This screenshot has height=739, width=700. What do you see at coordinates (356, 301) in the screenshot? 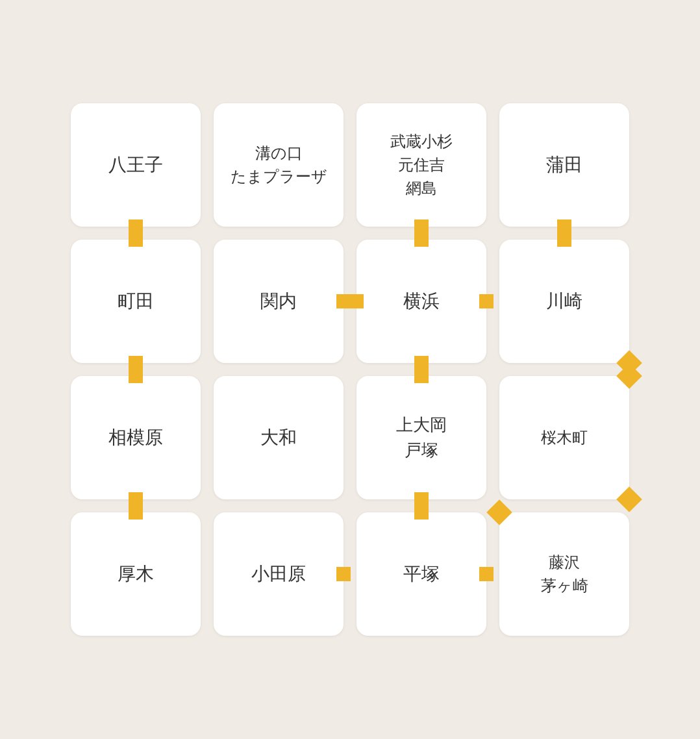
I see `connector-yokohama-left` at bounding box center [356, 301].